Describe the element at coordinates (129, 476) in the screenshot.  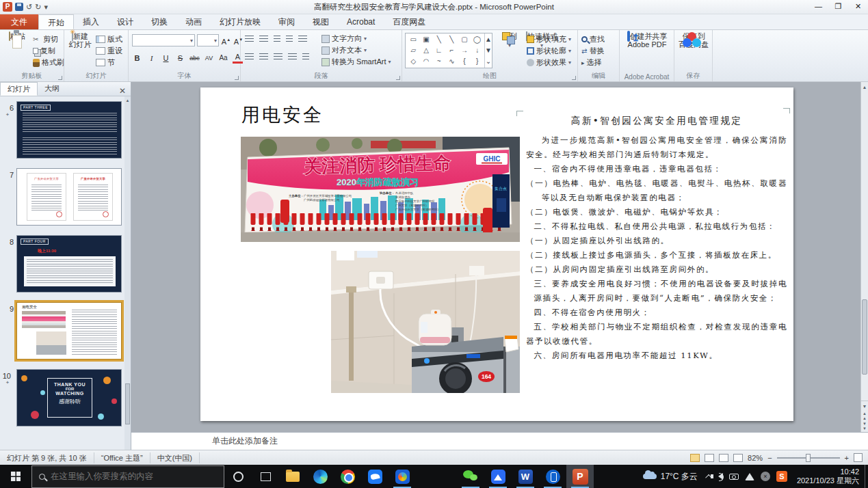
I see `search-input` at that location.